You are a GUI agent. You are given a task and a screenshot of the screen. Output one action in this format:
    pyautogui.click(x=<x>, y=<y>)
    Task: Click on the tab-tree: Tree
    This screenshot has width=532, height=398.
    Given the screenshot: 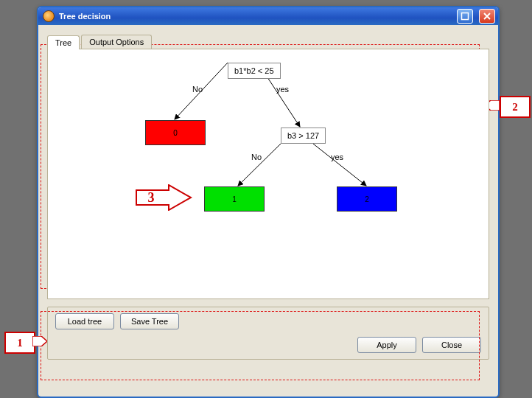 What is the action you would take?
    pyautogui.click(x=63, y=43)
    